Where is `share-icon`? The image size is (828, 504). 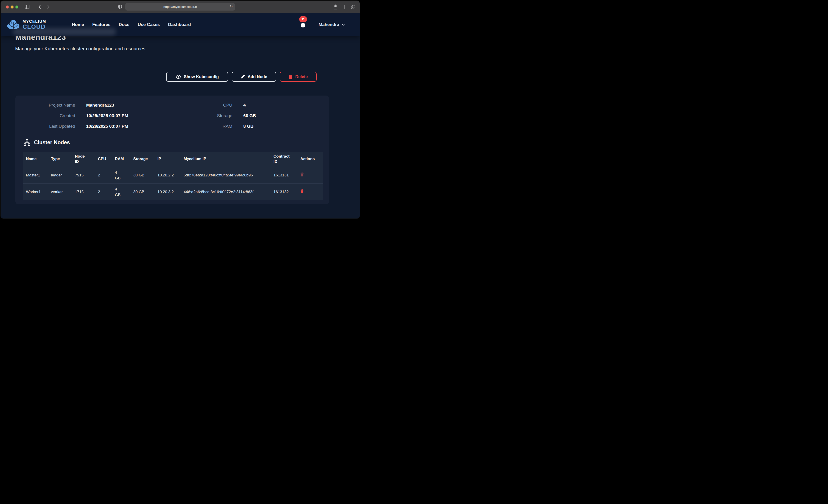 share-icon is located at coordinates (335, 7).